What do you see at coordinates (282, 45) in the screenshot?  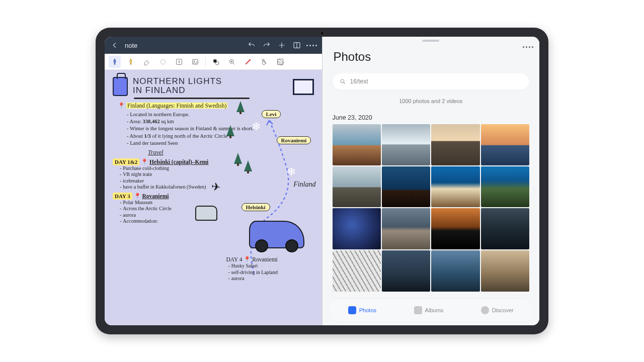 I see `add-icon` at bounding box center [282, 45].